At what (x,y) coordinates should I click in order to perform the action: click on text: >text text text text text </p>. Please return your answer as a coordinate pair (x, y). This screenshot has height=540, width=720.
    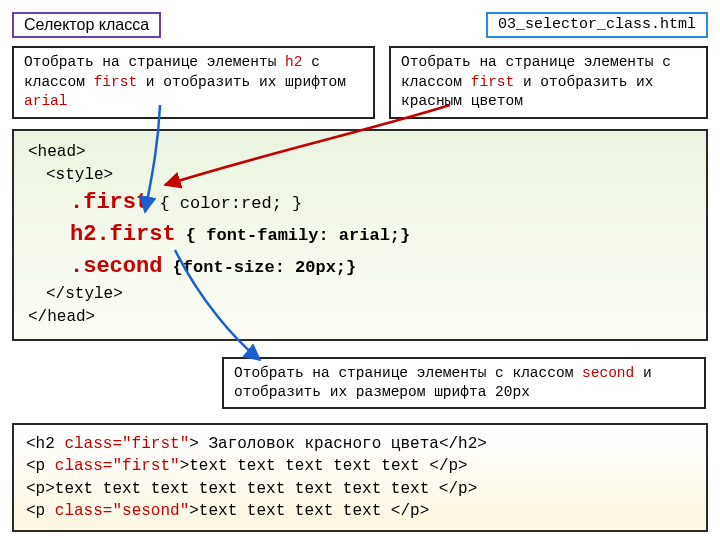
    Looking at the image, I should click on (324, 466).